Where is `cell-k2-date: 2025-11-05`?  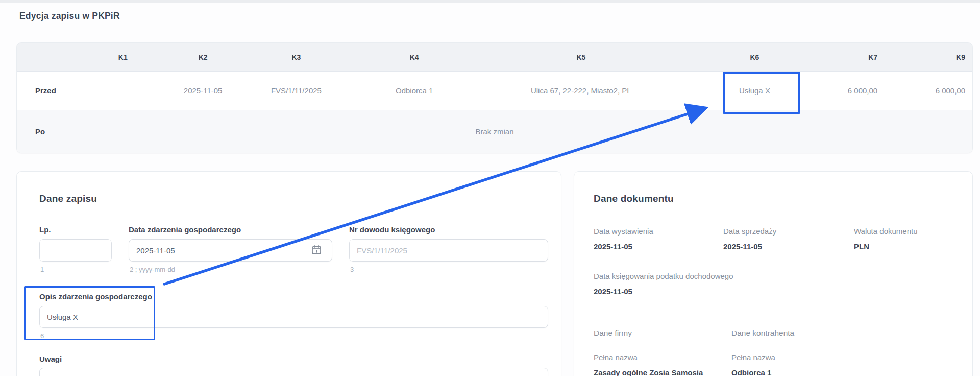 cell-k2-date: 2025-11-05 is located at coordinates (203, 91).